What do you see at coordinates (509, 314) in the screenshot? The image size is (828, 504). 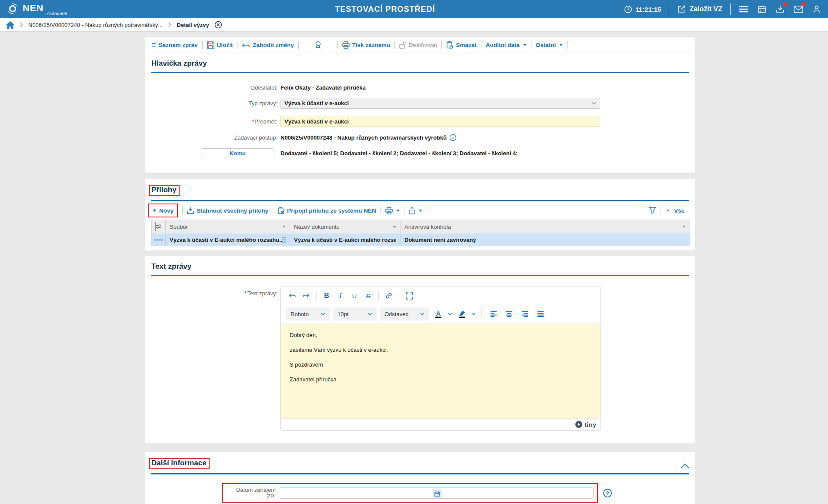 I see `align-center-icon` at bounding box center [509, 314].